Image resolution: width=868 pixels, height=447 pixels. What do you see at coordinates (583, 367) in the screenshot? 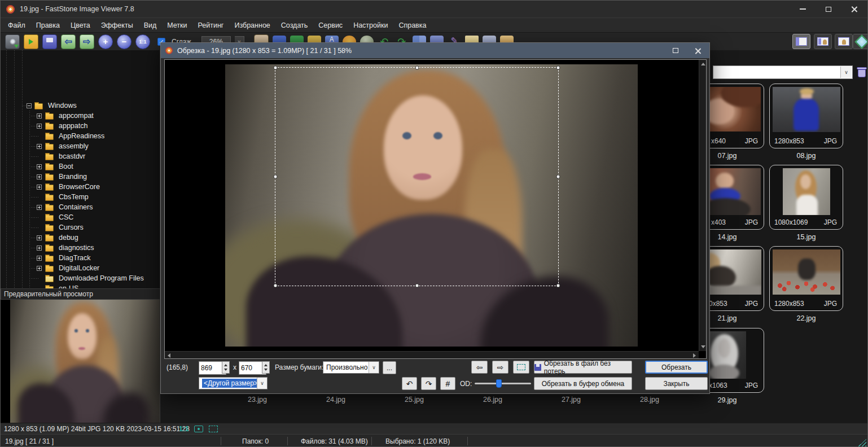
I see `lossless-crop-button: Обрезать в файл без потерь` at bounding box center [583, 367].